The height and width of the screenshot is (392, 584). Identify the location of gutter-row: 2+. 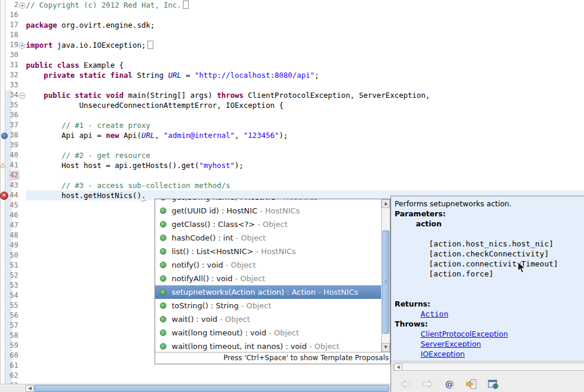
(13, 5).